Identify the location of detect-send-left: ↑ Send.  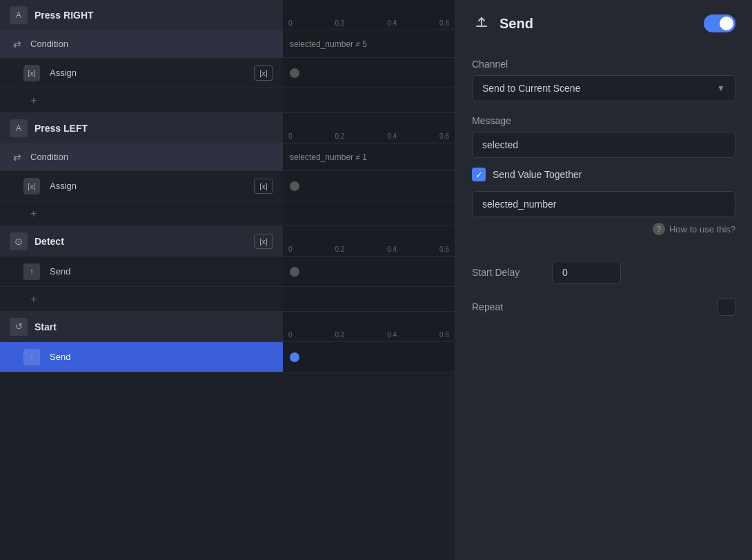
(141, 272).